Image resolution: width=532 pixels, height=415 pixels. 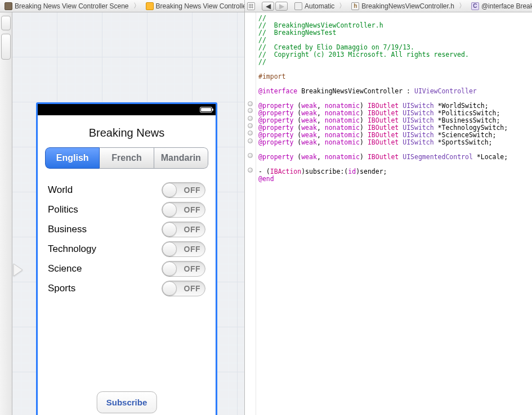 I want to click on politics-switch: OFF, so click(x=184, y=210).